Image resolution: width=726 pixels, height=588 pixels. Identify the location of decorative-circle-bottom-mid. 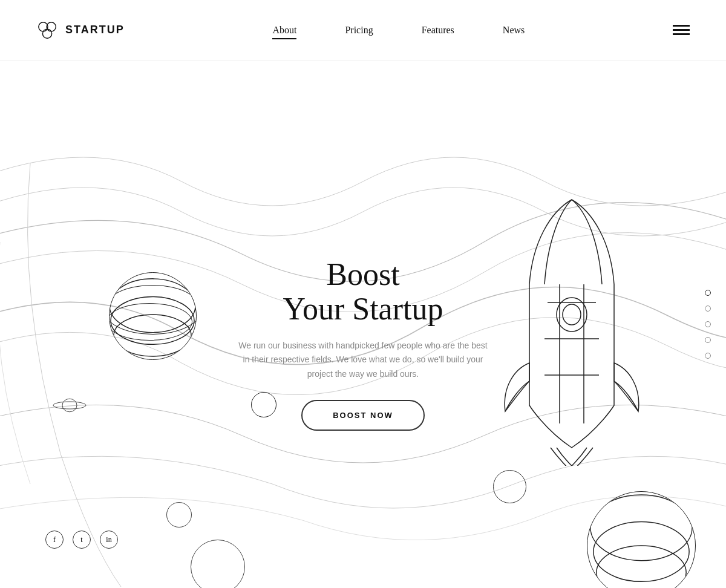
(179, 515).